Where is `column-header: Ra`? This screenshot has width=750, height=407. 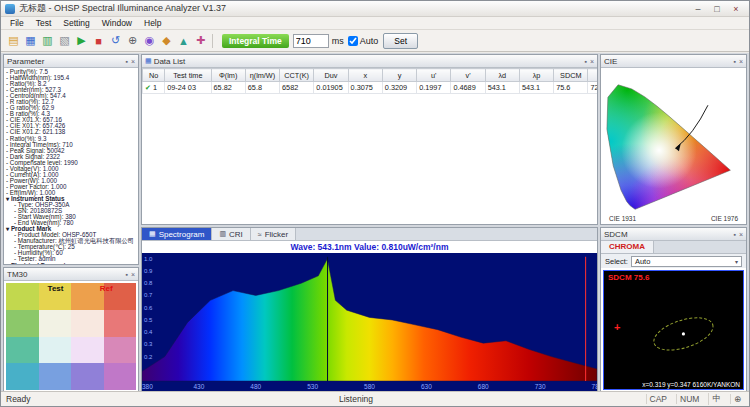
column-header: Ra is located at coordinates (592, 76).